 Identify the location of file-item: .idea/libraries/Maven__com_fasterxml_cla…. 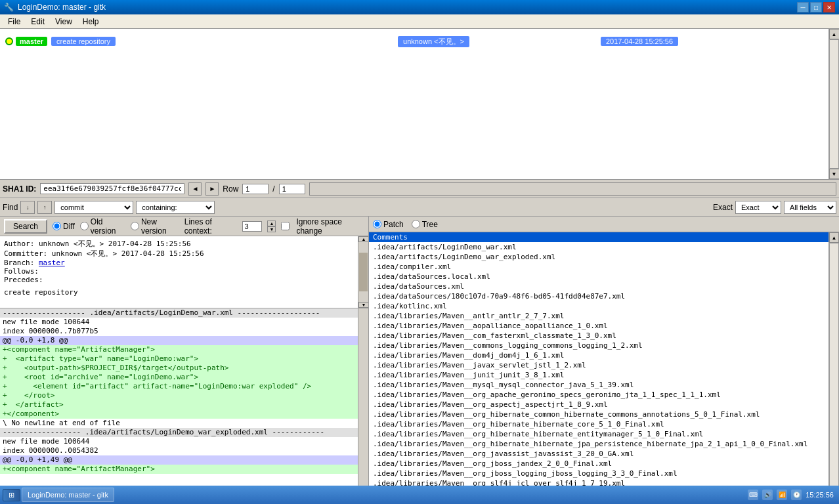
(599, 336).